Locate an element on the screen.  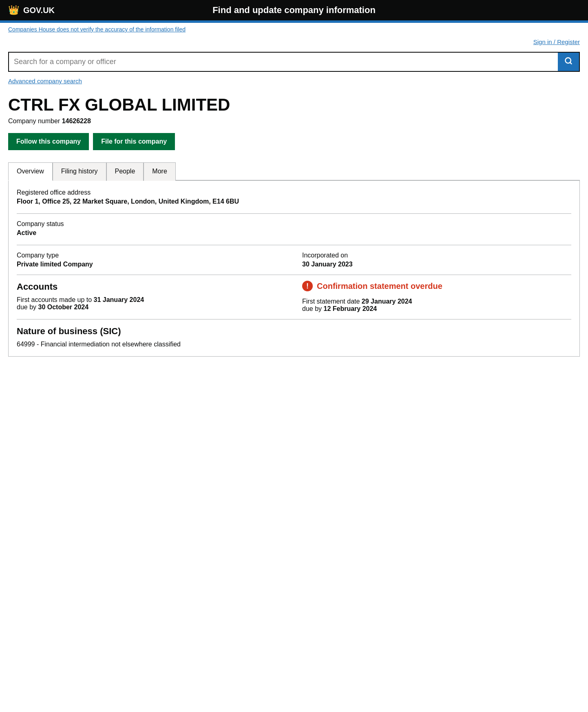
sign-in-link: Sign in / Register is located at coordinates (557, 42).